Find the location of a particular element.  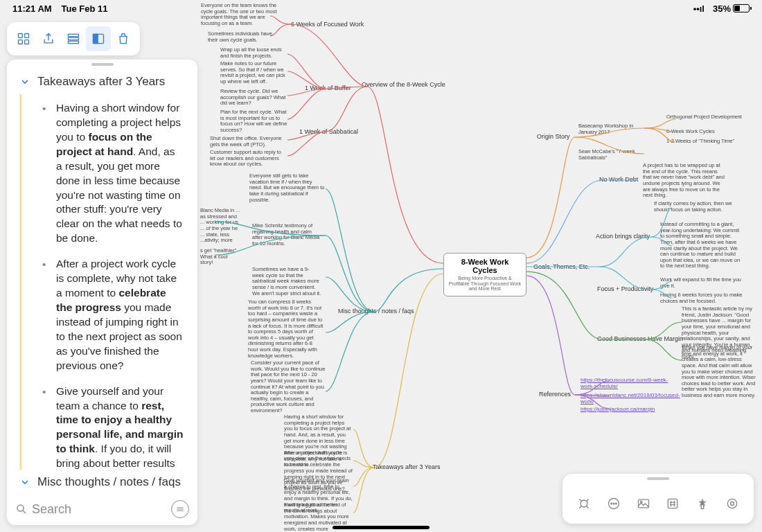

shop-button is located at coordinates (123, 39).